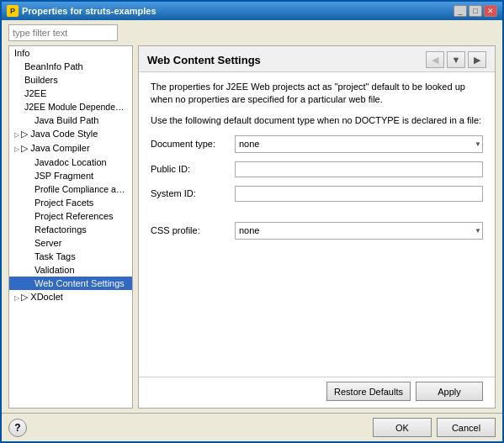 This screenshot has height=443, width=504. Describe the element at coordinates (71, 80) in the screenshot. I see `sidebar-item-builders: Builders` at that location.